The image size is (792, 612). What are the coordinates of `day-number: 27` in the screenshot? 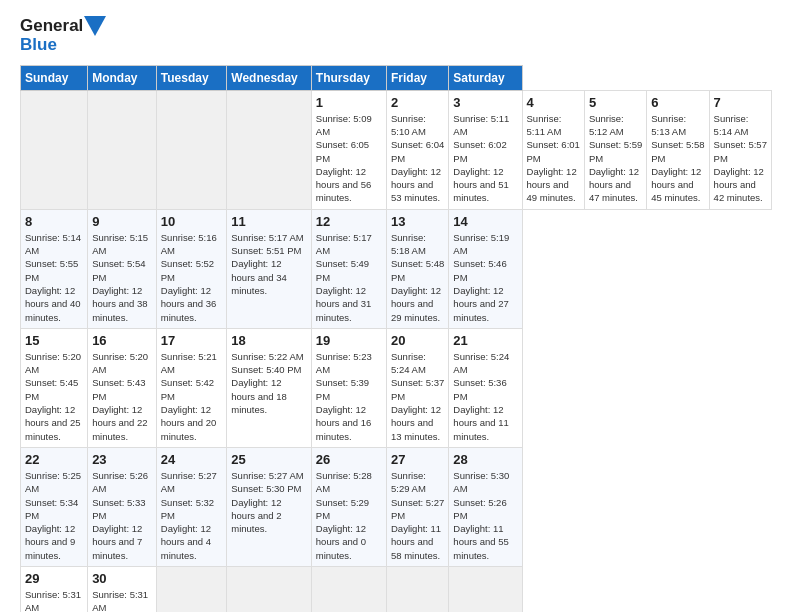 It's located at (418, 460).